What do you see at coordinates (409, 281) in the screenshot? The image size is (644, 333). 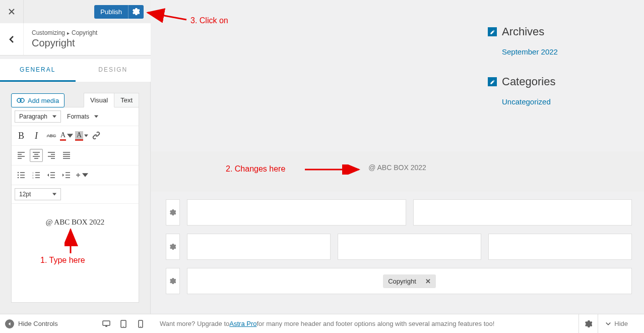 I see `builder-cell-copyright: Copyright ✕` at bounding box center [409, 281].